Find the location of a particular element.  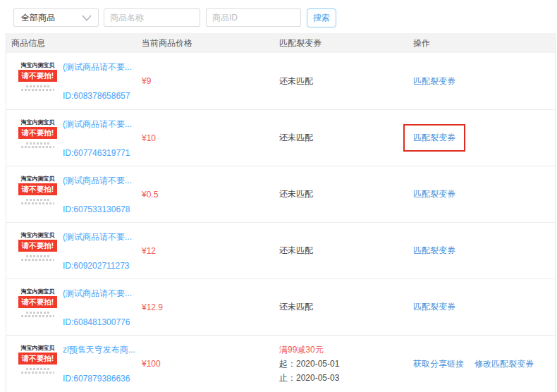

product-price: ¥12.9 is located at coordinates (152, 307).